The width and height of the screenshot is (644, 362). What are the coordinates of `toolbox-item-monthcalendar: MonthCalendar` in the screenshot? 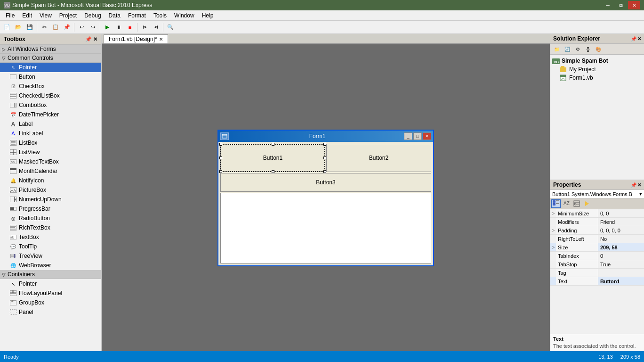 It's located at (51, 171).